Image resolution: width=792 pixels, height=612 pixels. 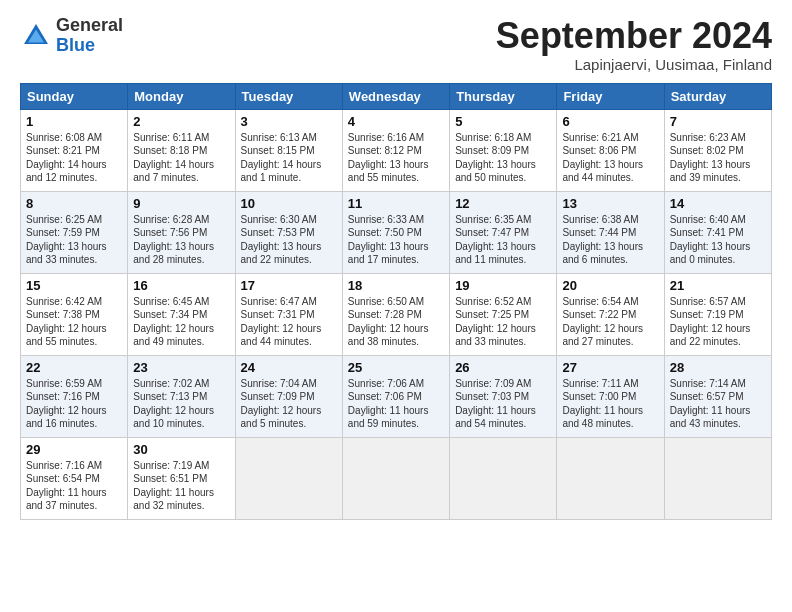 I want to click on day-info: Sunrise: 6:28 AM Sunset: 7:56 PM Dayligh…, so click(x=181, y=240).